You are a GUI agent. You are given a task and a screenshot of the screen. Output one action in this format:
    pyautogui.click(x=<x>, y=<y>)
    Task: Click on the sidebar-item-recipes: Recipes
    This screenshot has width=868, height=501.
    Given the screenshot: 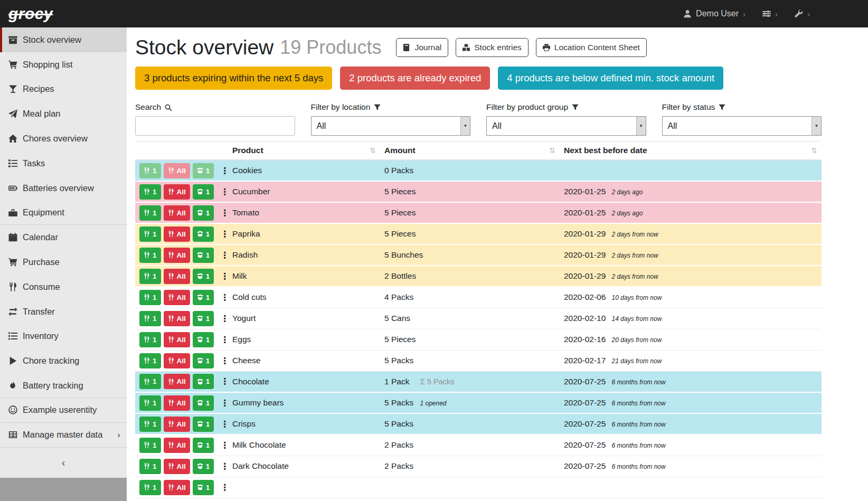 What is the action you would take?
    pyautogui.click(x=63, y=90)
    